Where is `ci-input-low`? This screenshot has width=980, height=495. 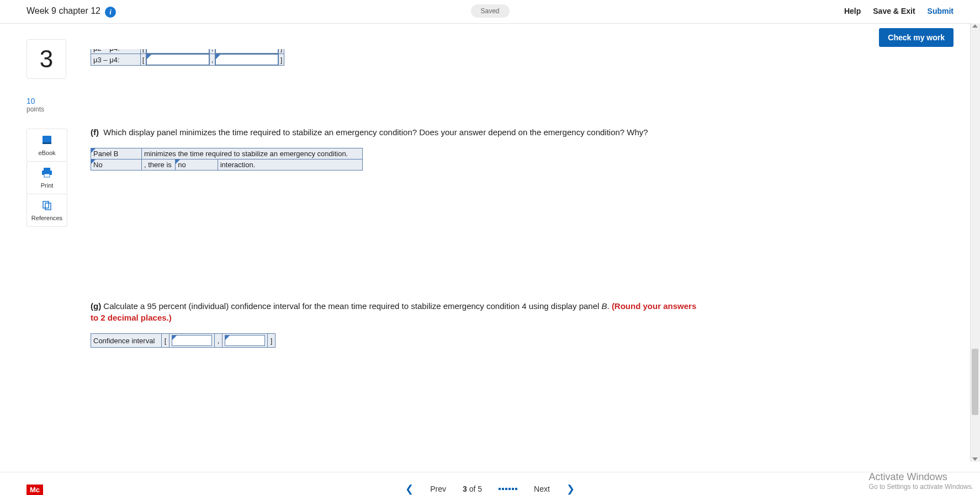 ci-input-low is located at coordinates (192, 341).